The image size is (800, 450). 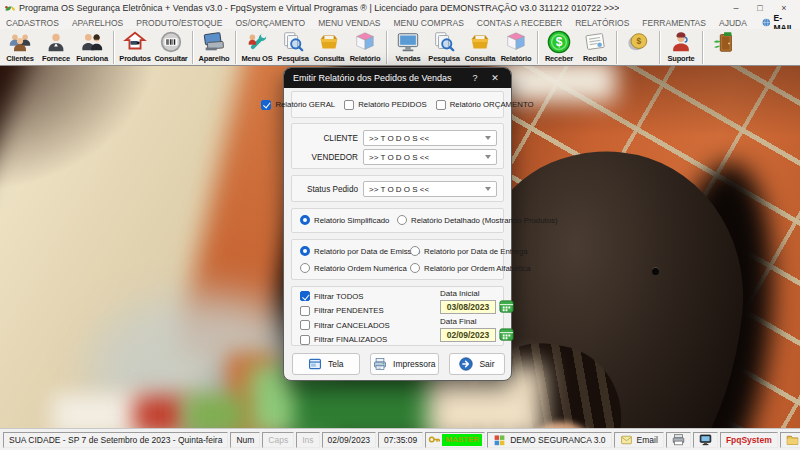 What do you see at coordinates (214, 48) in the screenshot?
I see `toolbar-item-aparelho: Aparelho` at bounding box center [214, 48].